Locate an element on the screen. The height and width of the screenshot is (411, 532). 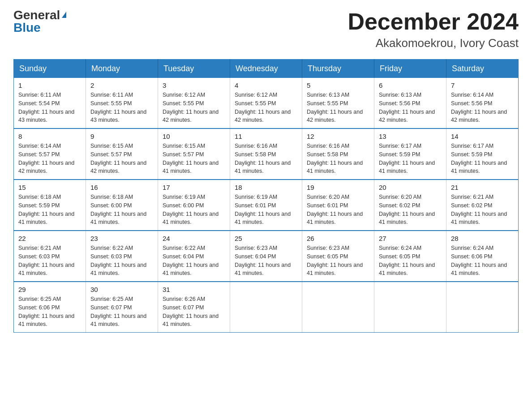
weekday-header-sunday: Sunday is located at coordinates (50, 69).